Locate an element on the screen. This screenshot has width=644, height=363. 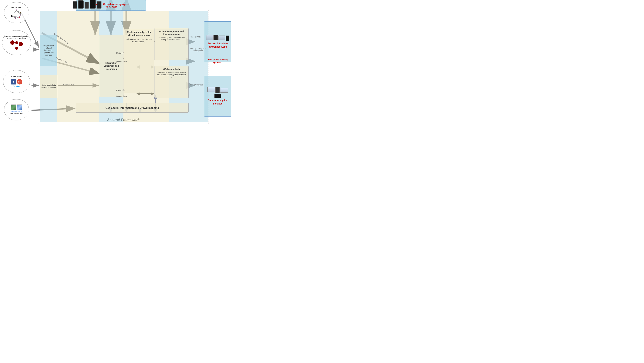
social-data-box: Social Media Data Collection Services is located at coordinates (48, 86).